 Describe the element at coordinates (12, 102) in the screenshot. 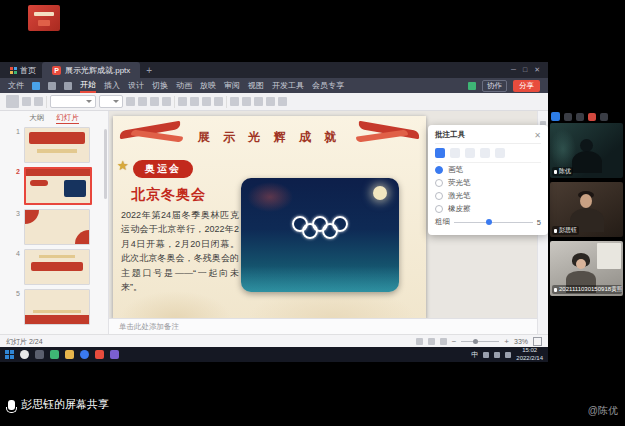

I see `paste-icon` at that location.